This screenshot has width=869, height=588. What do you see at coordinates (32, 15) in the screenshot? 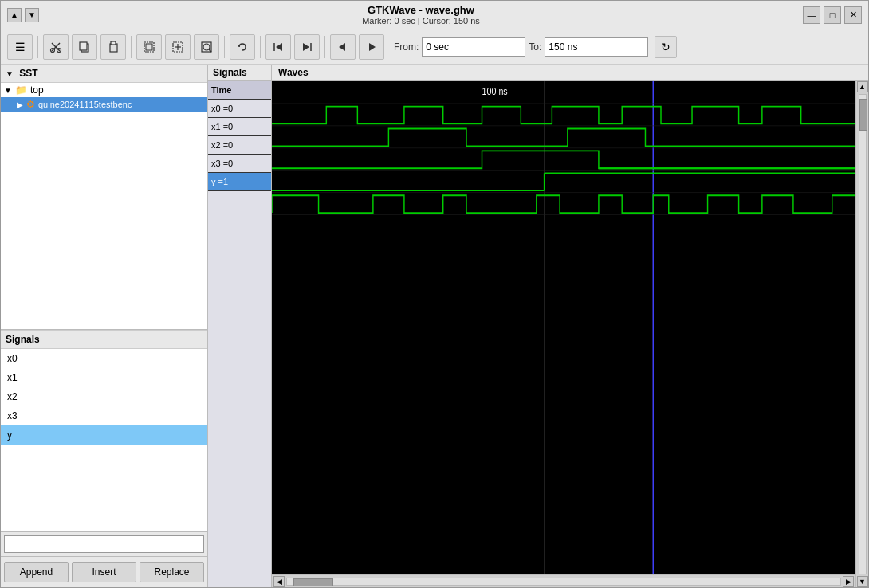
I see `titlebar-down-btn: ▼` at bounding box center [32, 15].